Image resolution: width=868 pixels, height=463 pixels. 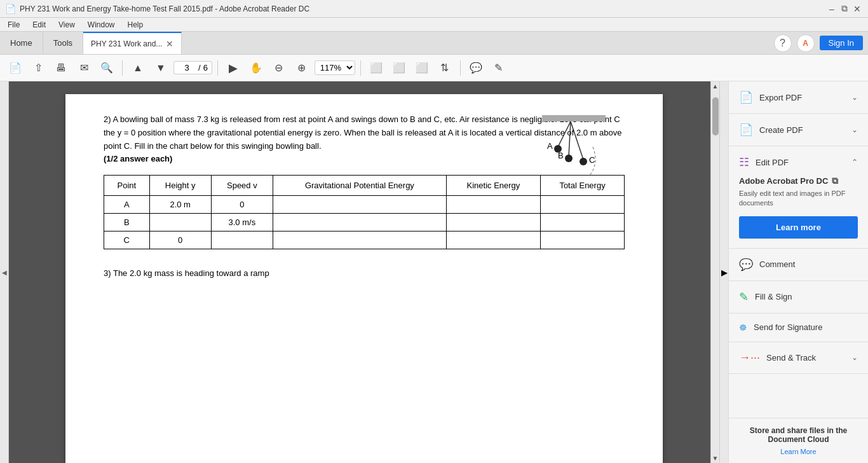 What do you see at coordinates (783, 43) in the screenshot?
I see `help-button: ?` at bounding box center [783, 43].